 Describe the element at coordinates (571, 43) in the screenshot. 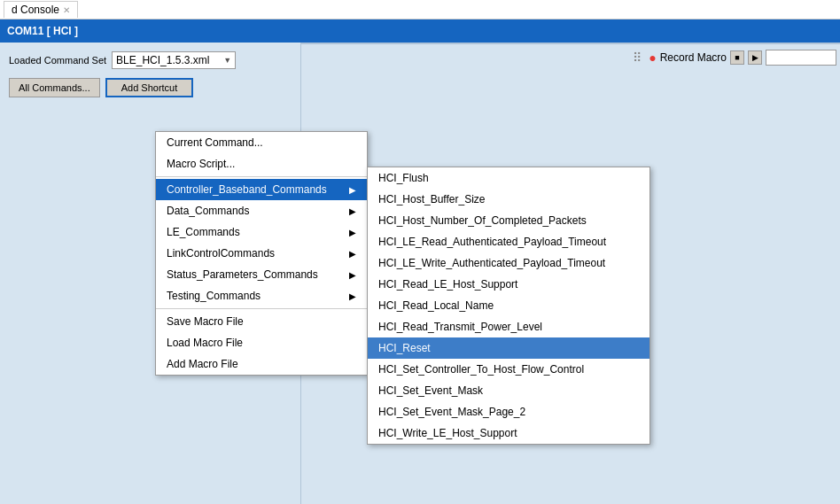

I see `right-content-pane` at that location.